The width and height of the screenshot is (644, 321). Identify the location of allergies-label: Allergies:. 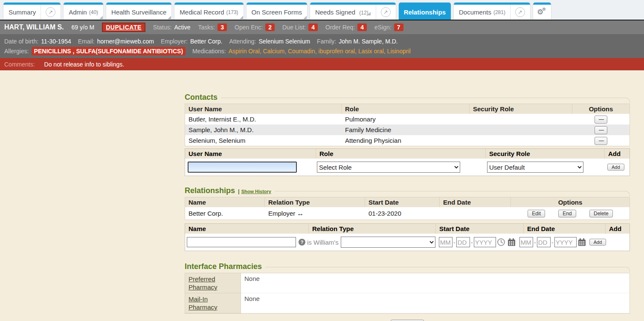
(17, 51).